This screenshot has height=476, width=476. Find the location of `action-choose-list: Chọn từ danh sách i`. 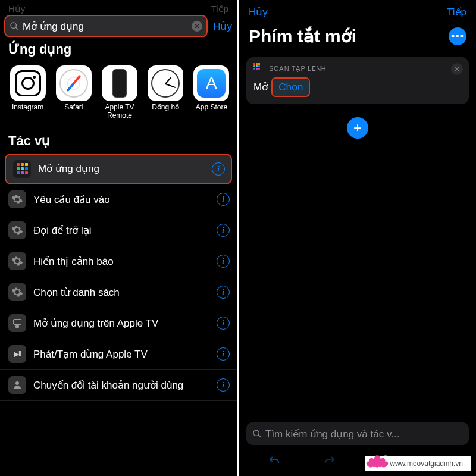

action-choose-list: Chọn từ danh sách i is located at coordinates (118, 293).